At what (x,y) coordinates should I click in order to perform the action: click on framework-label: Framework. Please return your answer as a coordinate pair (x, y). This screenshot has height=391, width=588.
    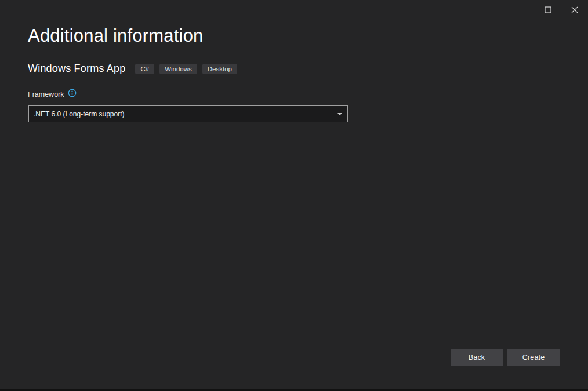
    Looking at the image, I should click on (46, 94).